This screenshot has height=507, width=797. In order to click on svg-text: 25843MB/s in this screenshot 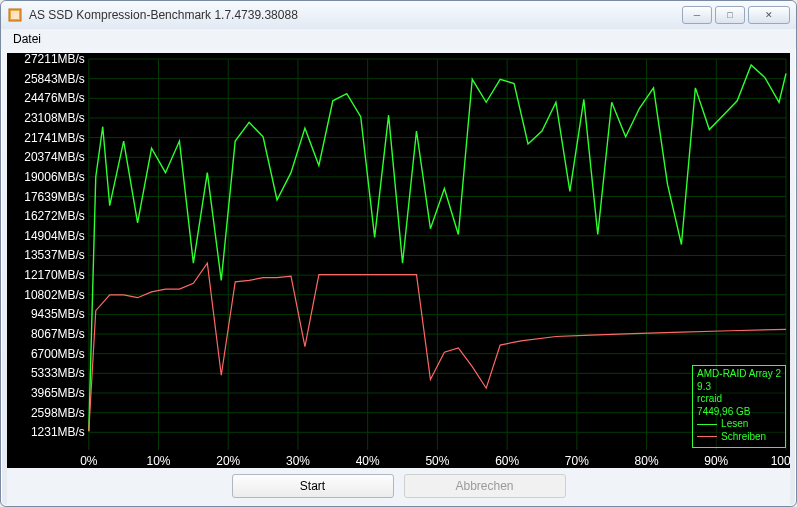, I will do `click(54, 79)`.